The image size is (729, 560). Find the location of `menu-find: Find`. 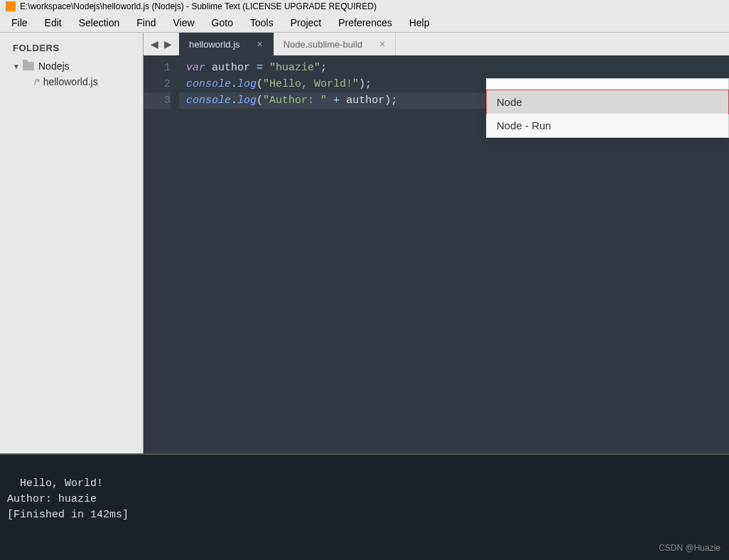

menu-find: Find is located at coordinates (146, 23).